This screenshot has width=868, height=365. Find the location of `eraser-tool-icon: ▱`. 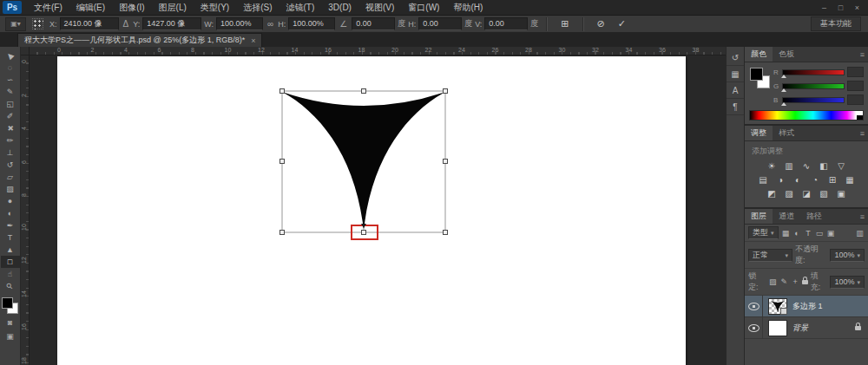

eraser-tool-icon: ▱ is located at coordinates (10, 177).